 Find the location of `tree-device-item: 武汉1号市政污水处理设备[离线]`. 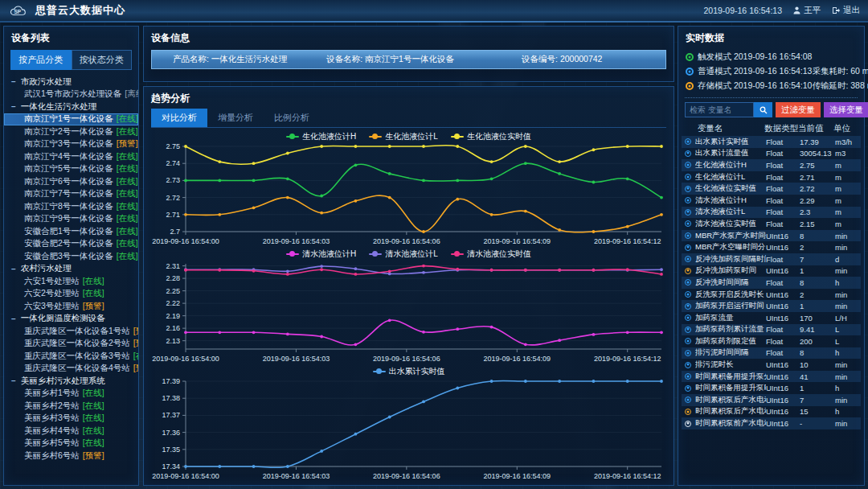

tree-device-item: 武汉1号市政污水处理设备[离线] is located at coordinates (71, 95).